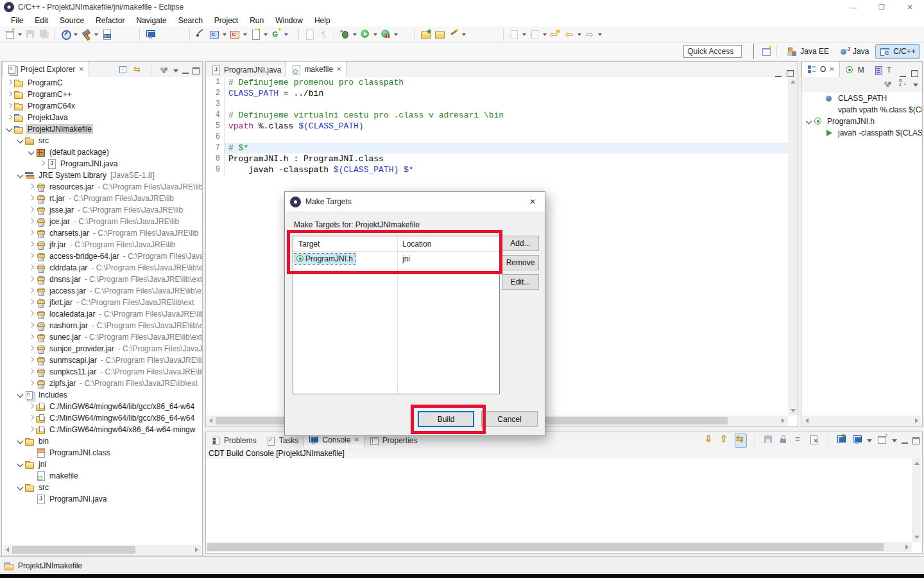  I want to click on menu-refactor: Refactor, so click(110, 21).